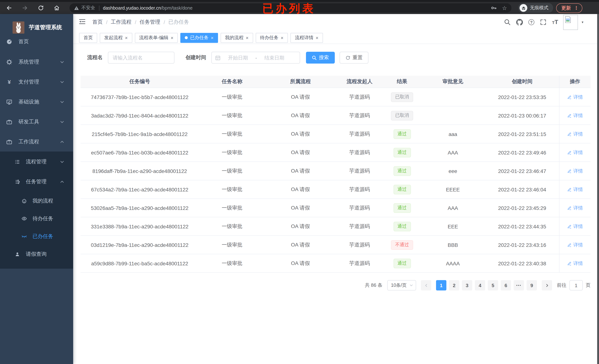  What do you see at coordinates (272, 38) in the screenshot?
I see `view-tab: 待办任务 ×` at bounding box center [272, 38].